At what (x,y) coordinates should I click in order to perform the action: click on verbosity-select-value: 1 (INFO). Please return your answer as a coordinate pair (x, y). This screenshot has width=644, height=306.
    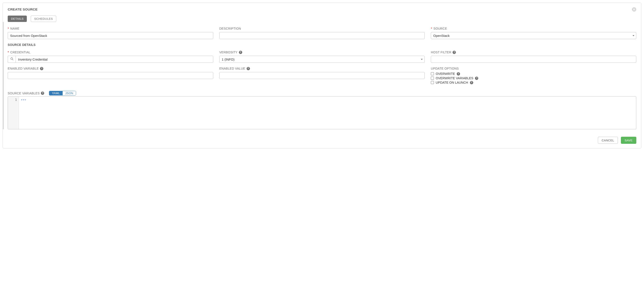
    Looking at the image, I should click on (228, 59).